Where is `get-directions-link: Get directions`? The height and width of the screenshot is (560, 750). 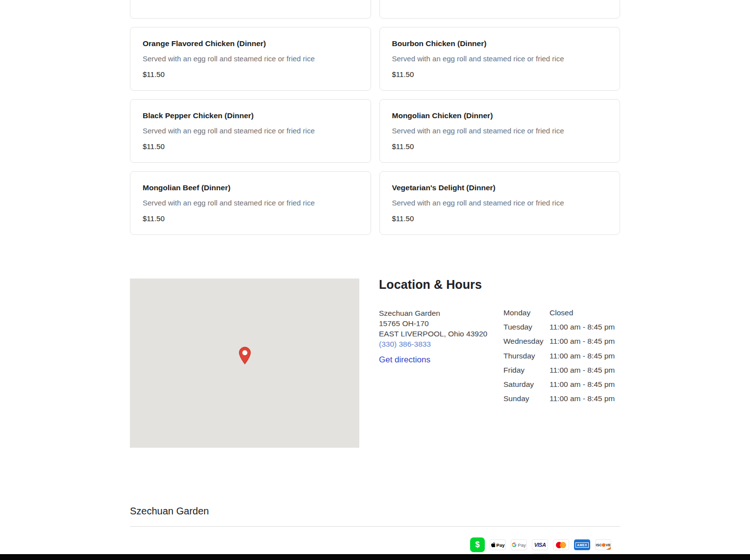
get-directions-link: Get directions is located at coordinates (405, 360).